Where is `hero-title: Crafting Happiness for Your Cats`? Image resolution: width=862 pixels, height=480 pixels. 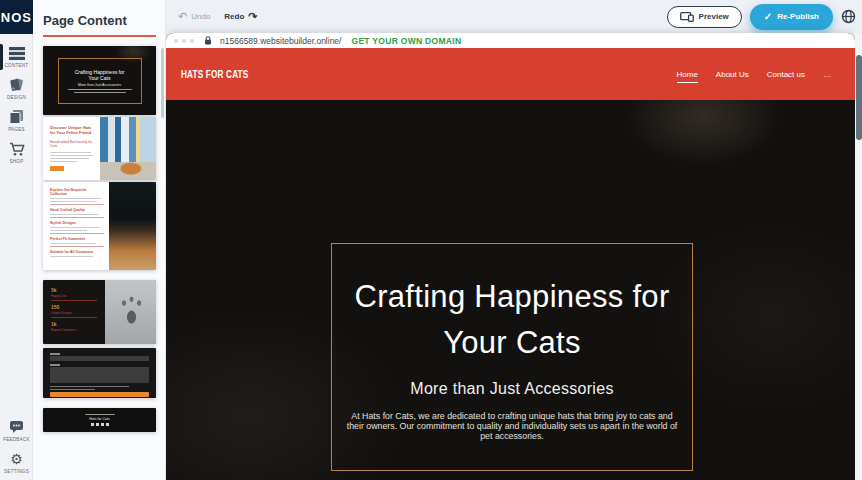
hero-title: Crafting Happiness for Your Cats is located at coordinates (512, 320).